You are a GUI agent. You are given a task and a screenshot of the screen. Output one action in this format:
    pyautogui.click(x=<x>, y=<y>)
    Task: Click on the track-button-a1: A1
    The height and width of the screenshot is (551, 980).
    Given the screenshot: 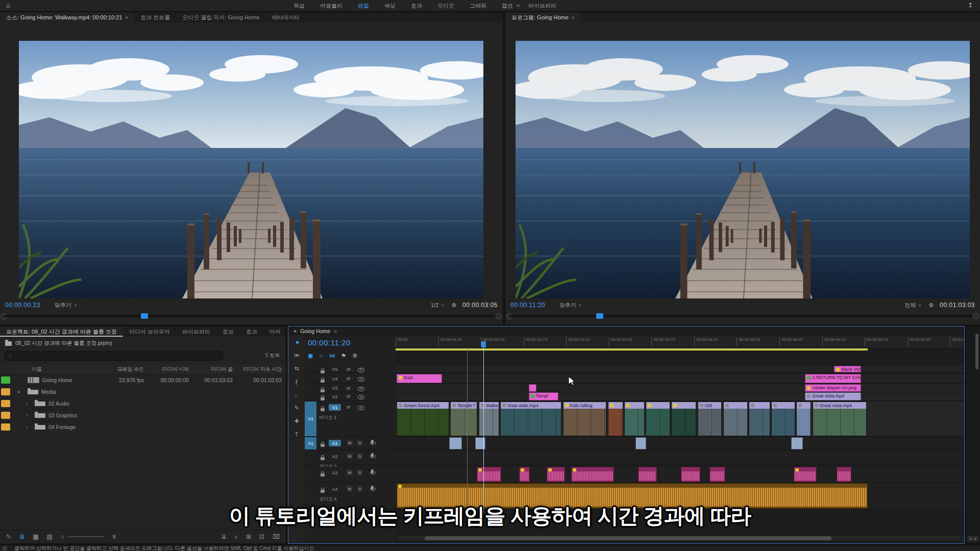 What is the action you would take?
    pyautogui.click(x=335, y=443)
    